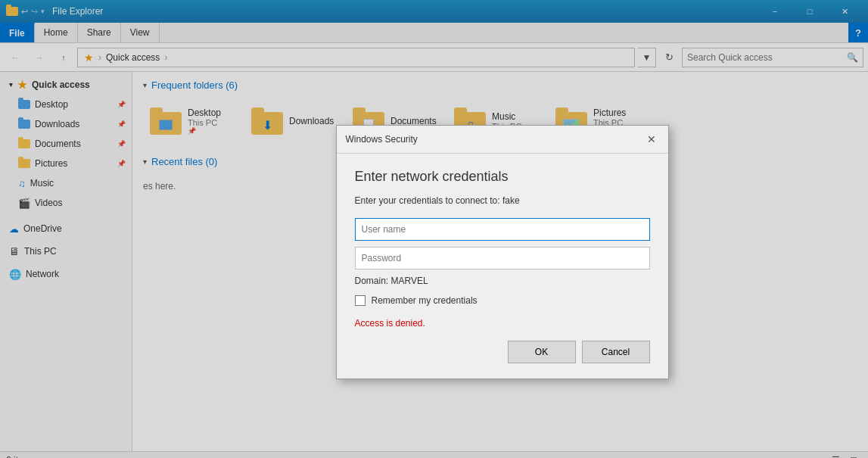 This screenshot has width=868, height=458. I want to click on remember-credentials-row: Remember my credentials, so click(502, 301).